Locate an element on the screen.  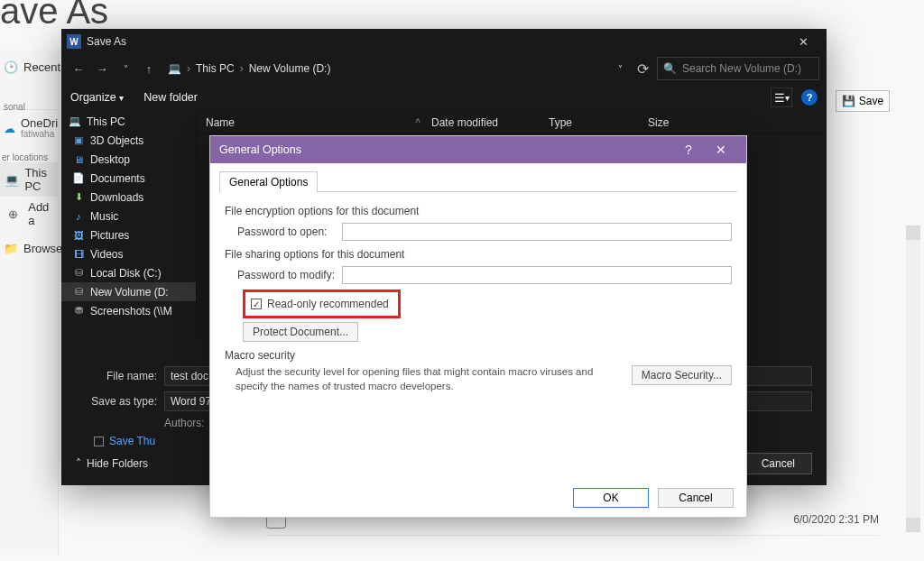
save-thumbnail-checkbox is located at coordinates (99, 442).